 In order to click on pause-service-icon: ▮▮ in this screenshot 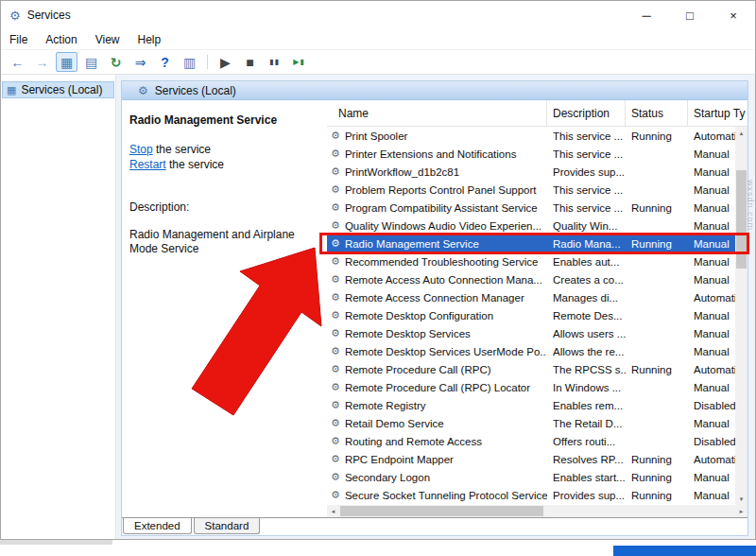, I will do `click(274, 62)`.